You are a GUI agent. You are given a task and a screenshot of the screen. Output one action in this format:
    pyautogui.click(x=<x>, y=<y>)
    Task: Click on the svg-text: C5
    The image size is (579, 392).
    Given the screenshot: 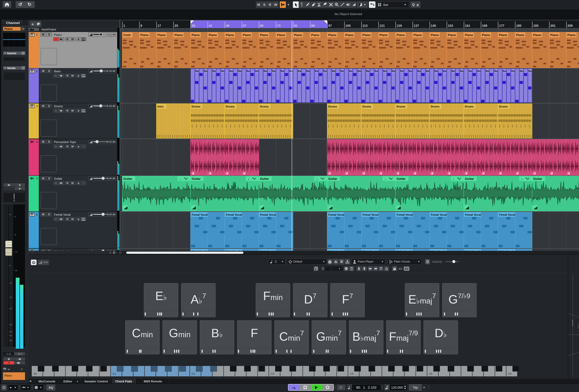 What is the action you would take?
    pyautogui.click(x=431, y=374)
    